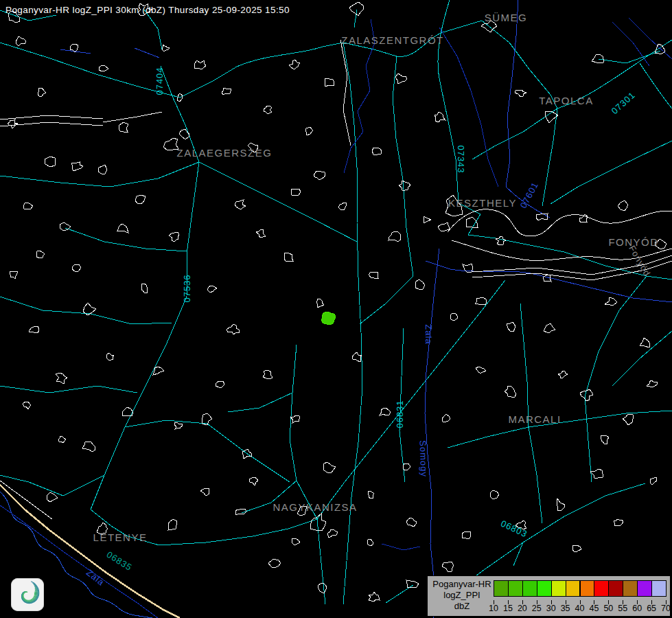  Describe the element at coordinates (462, 584) in the screenshot. I see `legend-station-name: Poganyvar-HR` at that location.